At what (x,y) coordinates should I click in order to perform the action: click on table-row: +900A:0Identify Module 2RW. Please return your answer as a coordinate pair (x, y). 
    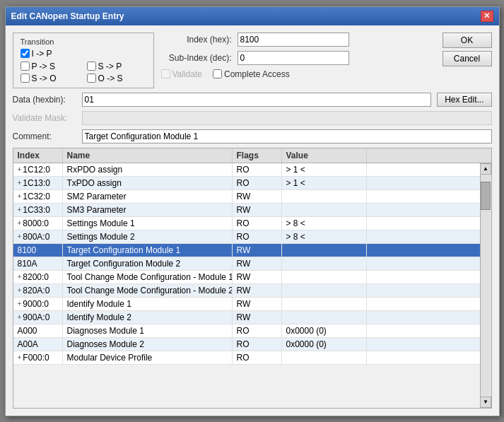
    Looking at the image, I should click on (247, 318).